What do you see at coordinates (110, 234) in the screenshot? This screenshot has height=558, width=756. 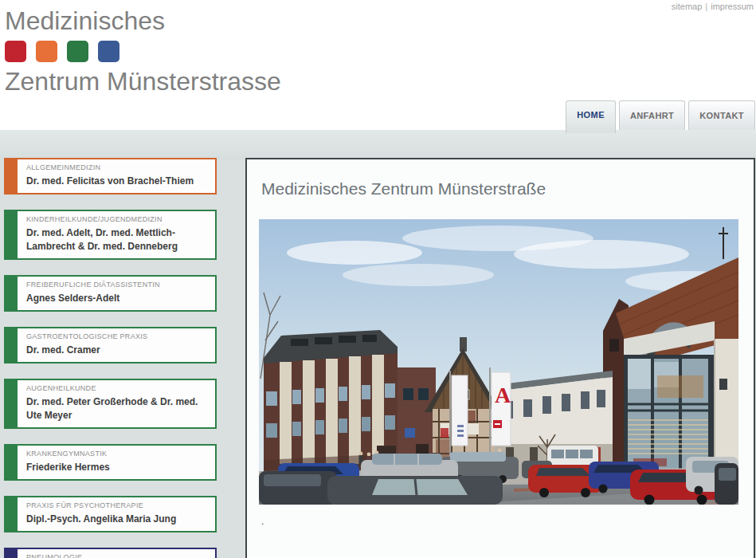 I see `sidebar-practice-card: KINDERHEILKUNDE/JUGENDMEDIZIN Dr. med. A…` at bounding box center [110, 234].